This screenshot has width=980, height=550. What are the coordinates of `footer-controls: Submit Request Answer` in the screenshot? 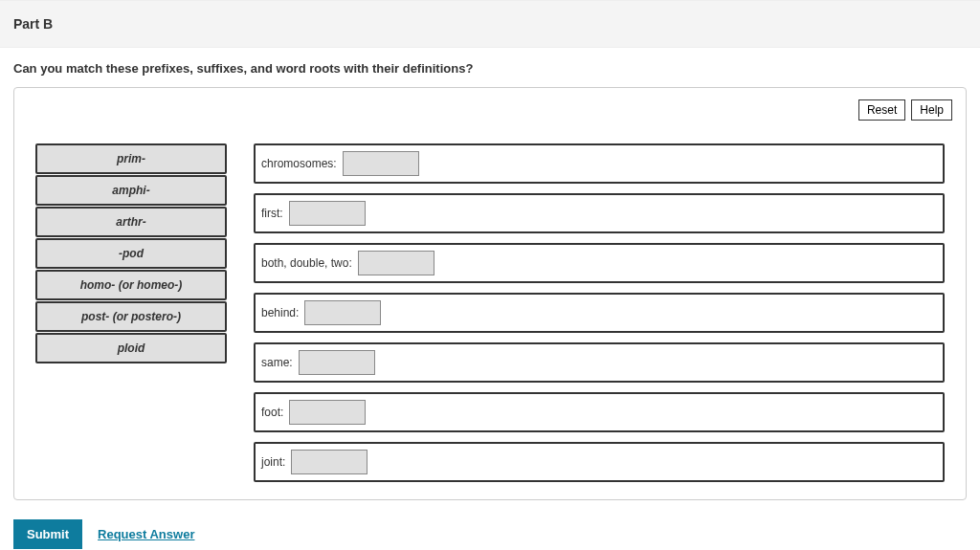 It's located at (490, 530).